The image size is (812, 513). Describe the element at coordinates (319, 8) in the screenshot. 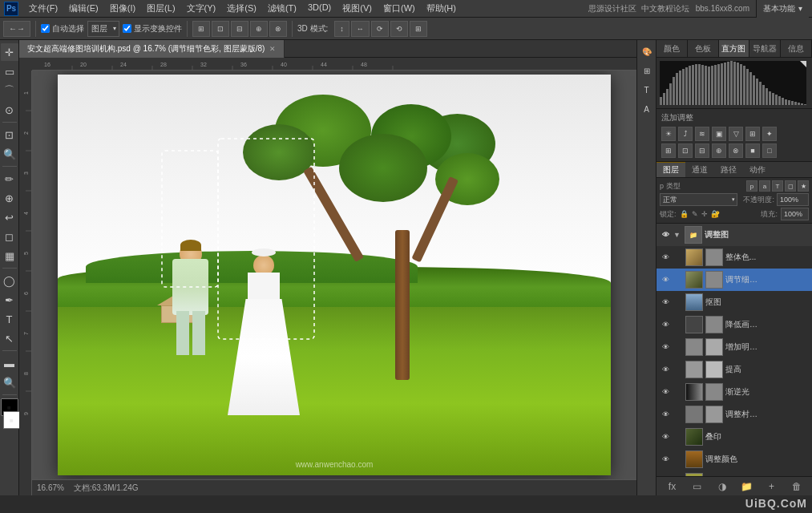

I see `menu-3d: 3D(D)` at that location.